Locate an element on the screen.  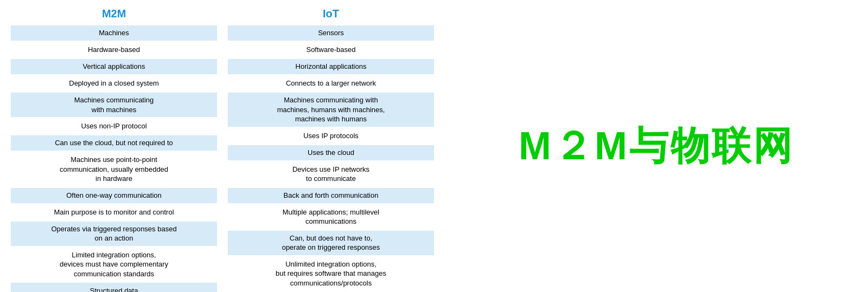
table-row: Multiple applications; multilevel commun… is located at coordinates (331, 217).